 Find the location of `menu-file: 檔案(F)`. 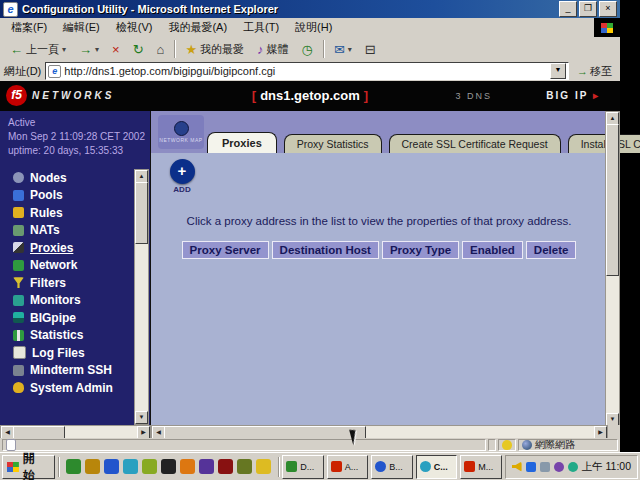

menu-file: 檔案(F) is located at coordinates (29, 28).